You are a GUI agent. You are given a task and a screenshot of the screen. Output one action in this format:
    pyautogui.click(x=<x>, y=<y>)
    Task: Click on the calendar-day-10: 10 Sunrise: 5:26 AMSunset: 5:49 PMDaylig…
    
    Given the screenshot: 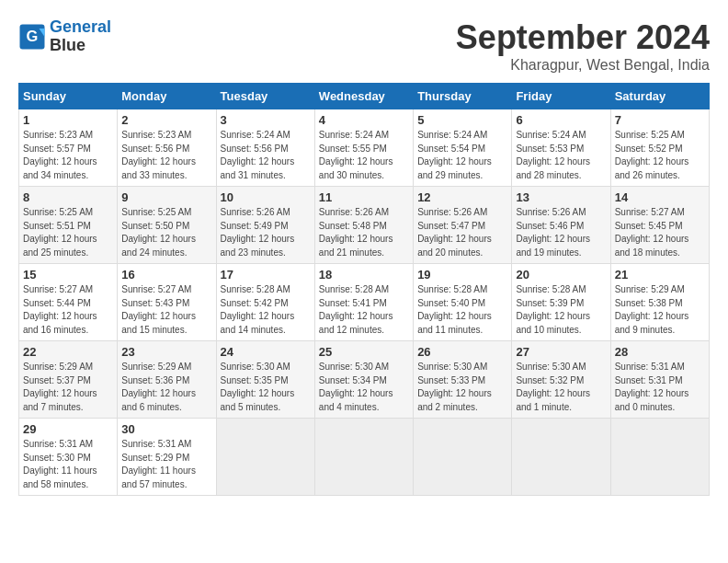 What is the action you would take?
    pyautogui.click(x=265, y=225)
    